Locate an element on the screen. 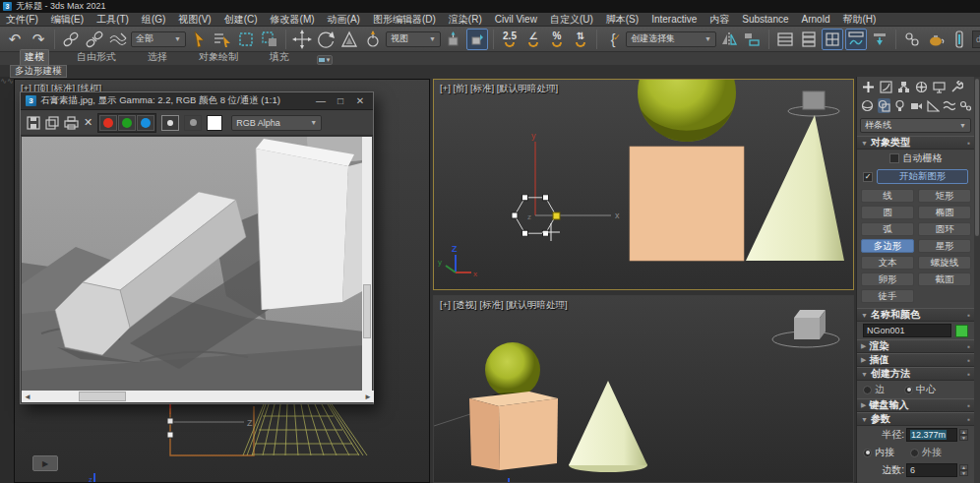 The width and height of the screenshot is (980, 483). button-line: 线 is located at coordinates (888, 196).